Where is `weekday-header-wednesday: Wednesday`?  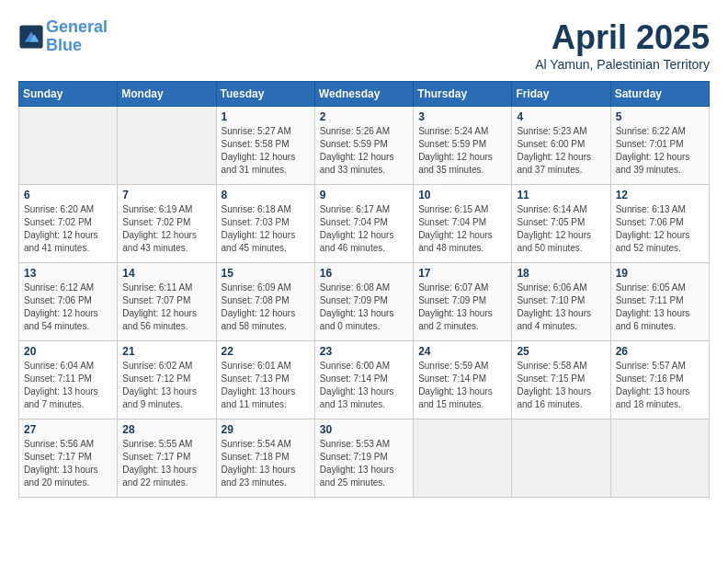
weekday-header-wednesday: Wednesday is located at coordinates (364, 94).